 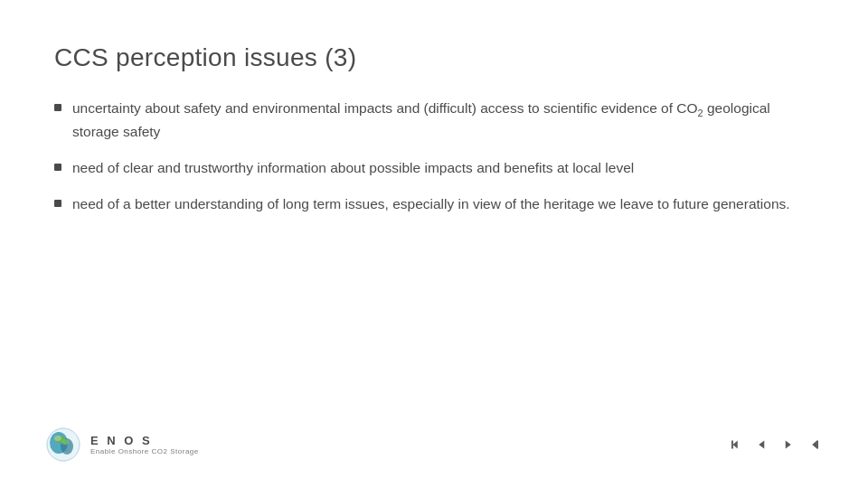 What do you see at coordinates (443, 168) in the screenshot?
I see `bullet-text-2: need of clear and trustworthy informatio…` at bounding box center [443, 168].